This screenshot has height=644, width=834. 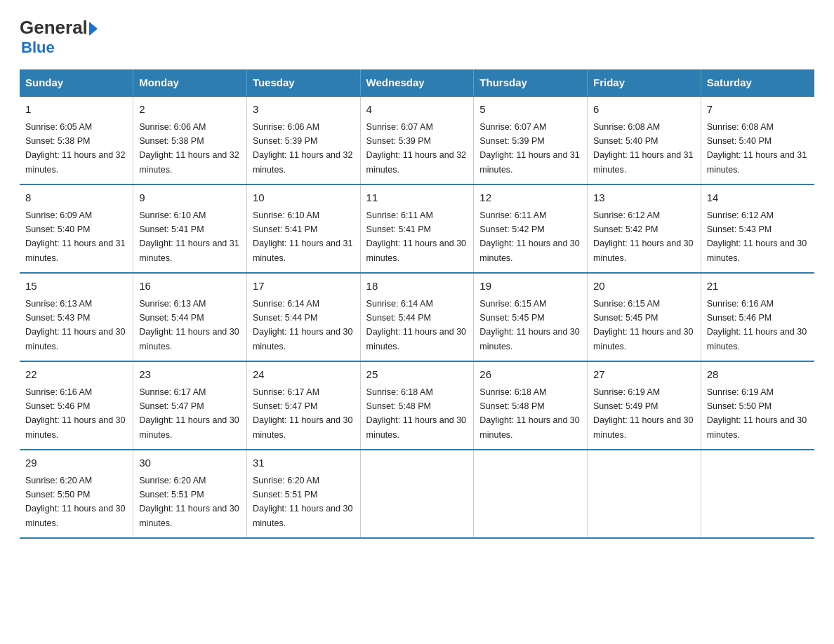 What do you see at coordinates (643, 326) in the screenshot?
I see `day-info: Sunrise: 6:15 AMSunset: 5:45 PMDaylight:…` at bounding box center [643, 326].